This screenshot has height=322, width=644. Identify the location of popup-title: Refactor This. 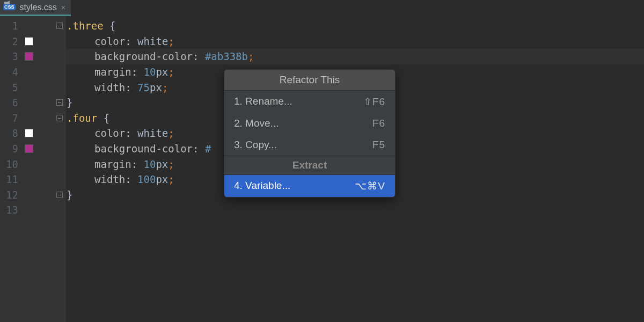
(310, 80).